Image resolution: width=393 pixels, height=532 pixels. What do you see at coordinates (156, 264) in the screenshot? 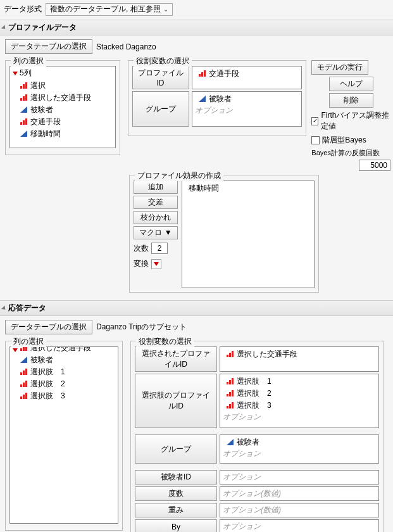
I see `transform-menu-button` at bounding box center [156, 264].